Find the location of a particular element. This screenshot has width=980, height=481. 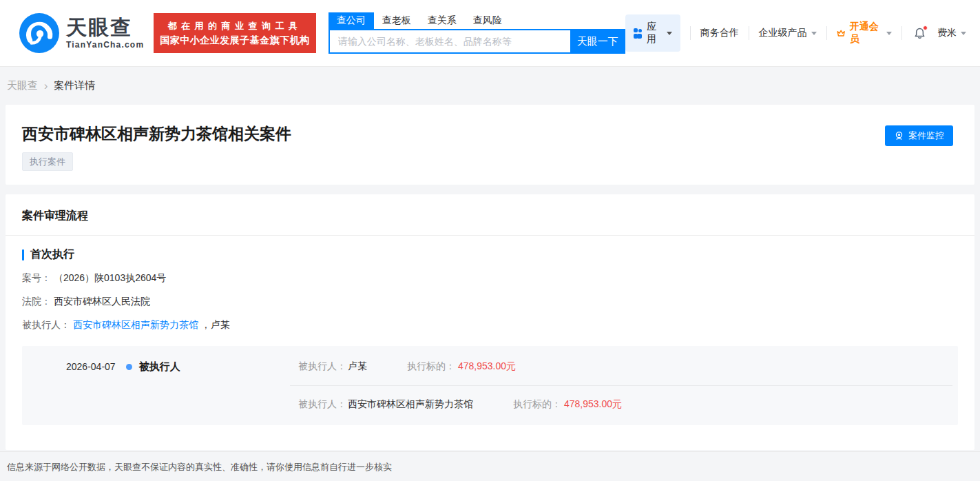

search-area: 查公司 查老板 查关系 查风险 天眼一下 is located at coordinates (477, 33).